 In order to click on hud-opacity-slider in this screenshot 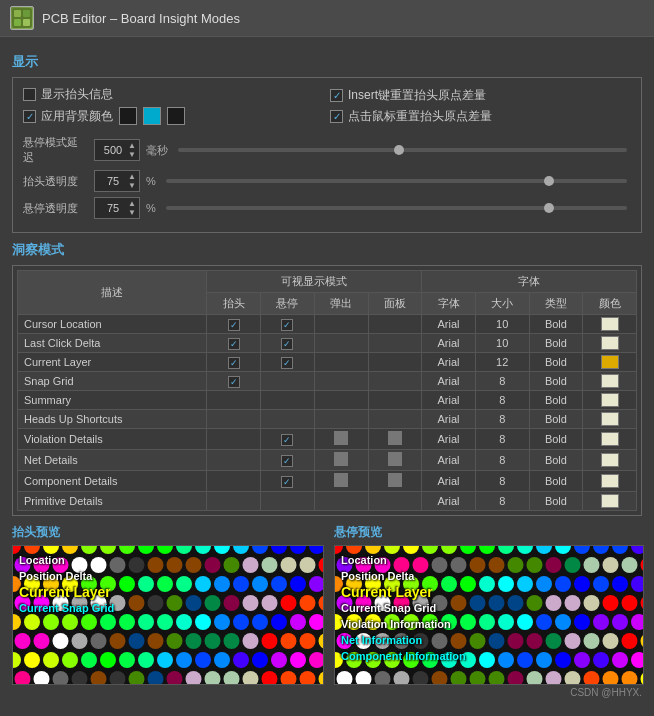, I will do `click(396, 181)`.